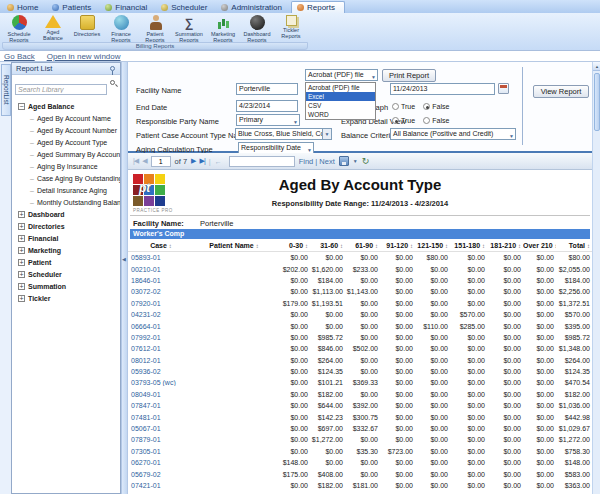 The image size is (600, 494). What do you see at coordinates (74, 7) in the screenshot?
I see `tab-patients: Patients` at bounding box center [74, 7].